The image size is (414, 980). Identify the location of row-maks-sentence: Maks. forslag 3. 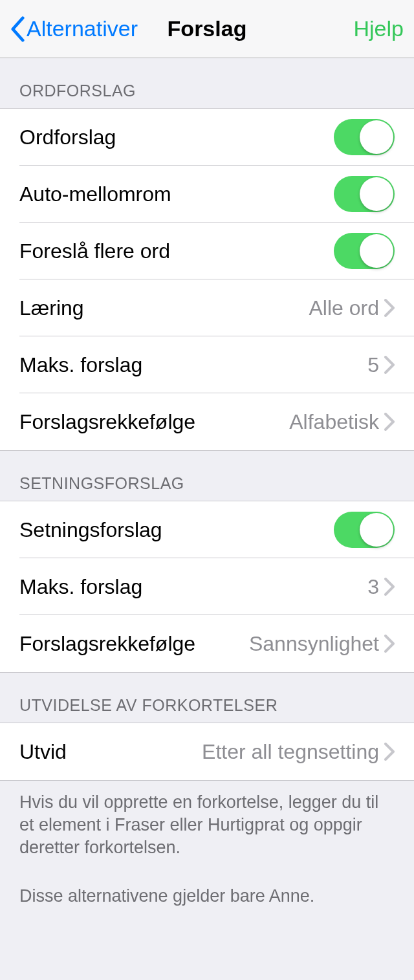
(207, 587).